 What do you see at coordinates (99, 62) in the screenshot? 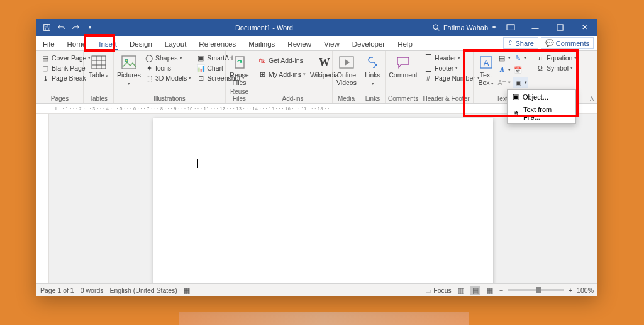
I see `table-icon` at bounding box center [99, 62].